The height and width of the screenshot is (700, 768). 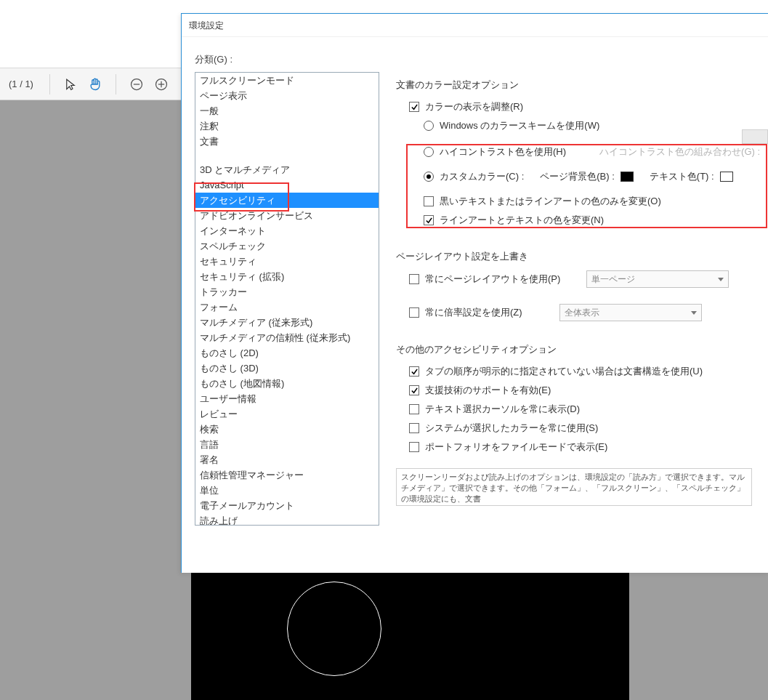 What do you see at coordinates (482, 177) in the screenshot?
I see `custom-color-label: カスタムカラー(C) :` at bounding box center [482, 177].